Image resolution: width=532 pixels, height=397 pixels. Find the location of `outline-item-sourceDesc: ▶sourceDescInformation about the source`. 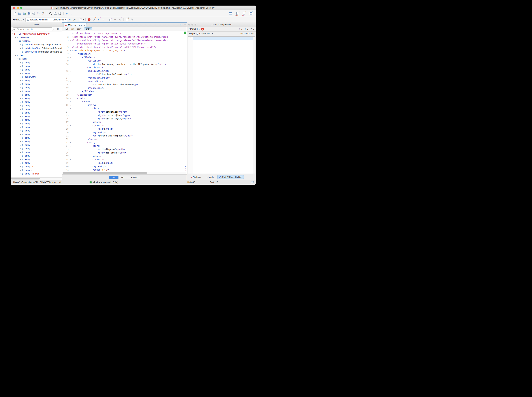

outline-item-sourceDesc: ▶sourceDescInformation about the source is located at coordinates (36, 52).